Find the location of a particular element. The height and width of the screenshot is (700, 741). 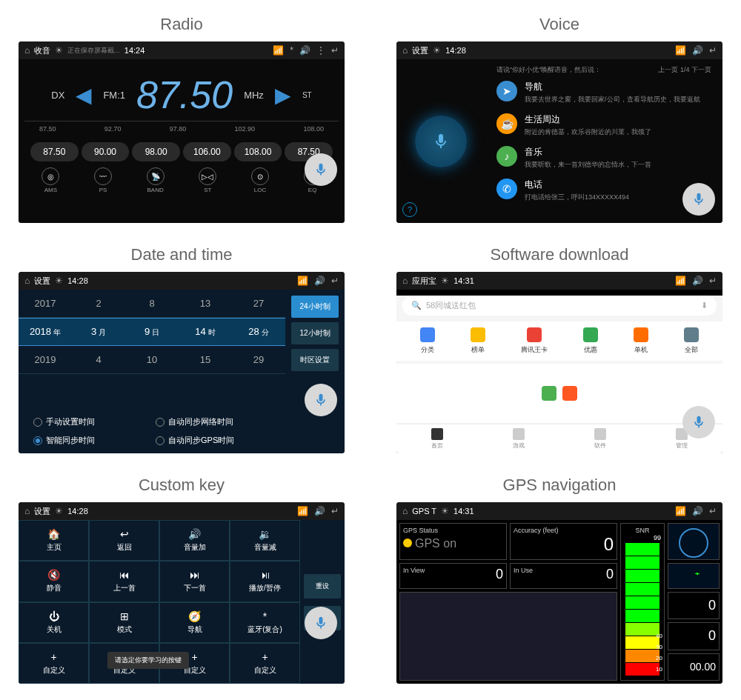

preset-button: 108.00 is located at coordinates (258, 152).